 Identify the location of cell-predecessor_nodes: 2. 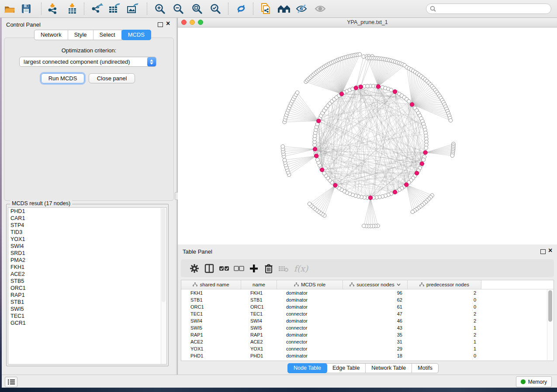
(445, 293).